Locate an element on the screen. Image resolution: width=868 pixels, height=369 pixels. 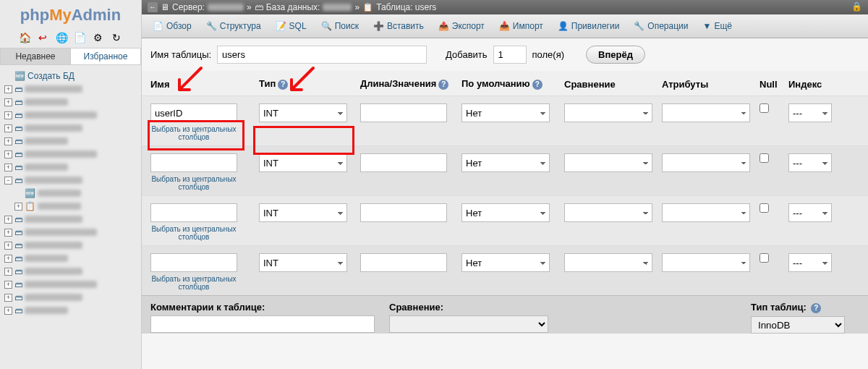
logout-icon: ↩ is located at coordinates (43, 38).